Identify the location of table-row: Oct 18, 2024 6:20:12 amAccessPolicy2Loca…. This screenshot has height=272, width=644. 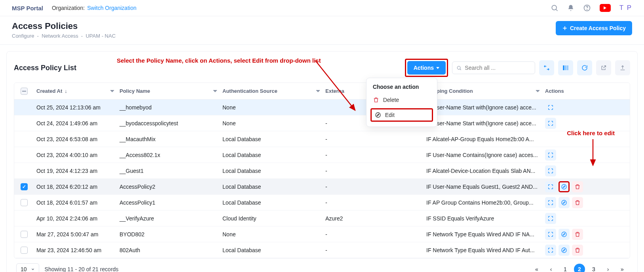
(322, 187).